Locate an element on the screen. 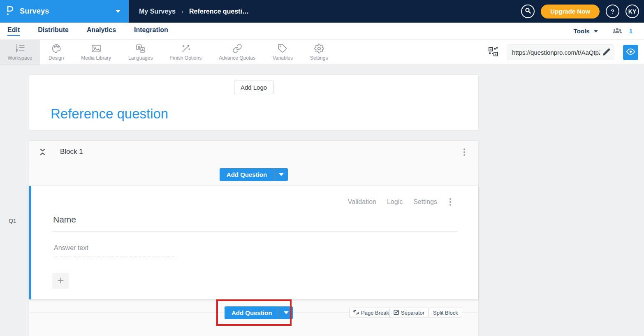 The width and height of the screenshot is (644, 336). block-title: Block 1 is located at coordinates (72, 152).